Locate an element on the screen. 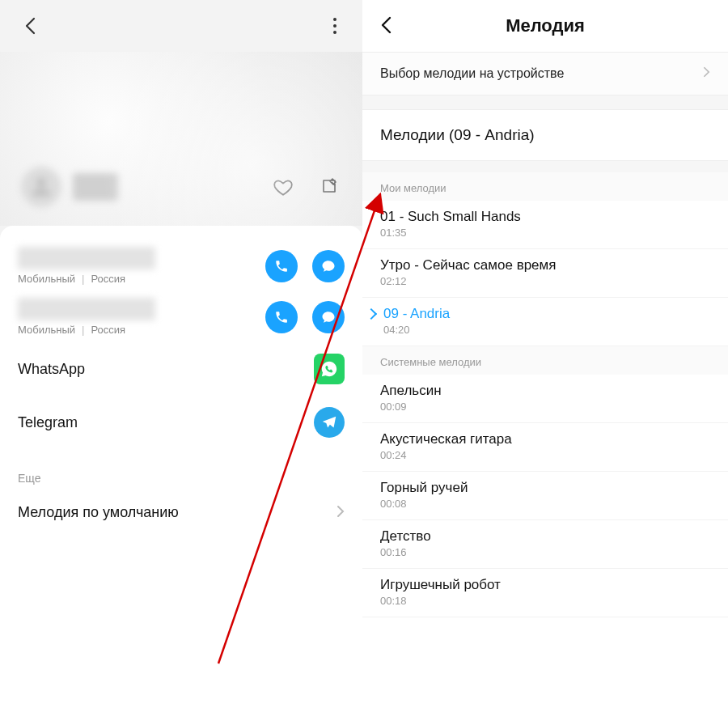 This screenshot has height=708, width=728. default-ringtone-row: Мелодия по умолчанию is located at coordinates (181, 515).